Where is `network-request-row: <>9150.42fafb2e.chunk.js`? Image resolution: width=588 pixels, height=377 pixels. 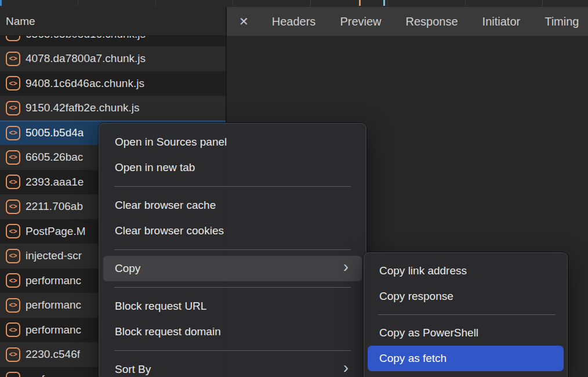 network-request-row: <>9150.42fafb2e.chunk.js is located at coordinates (112, 108).